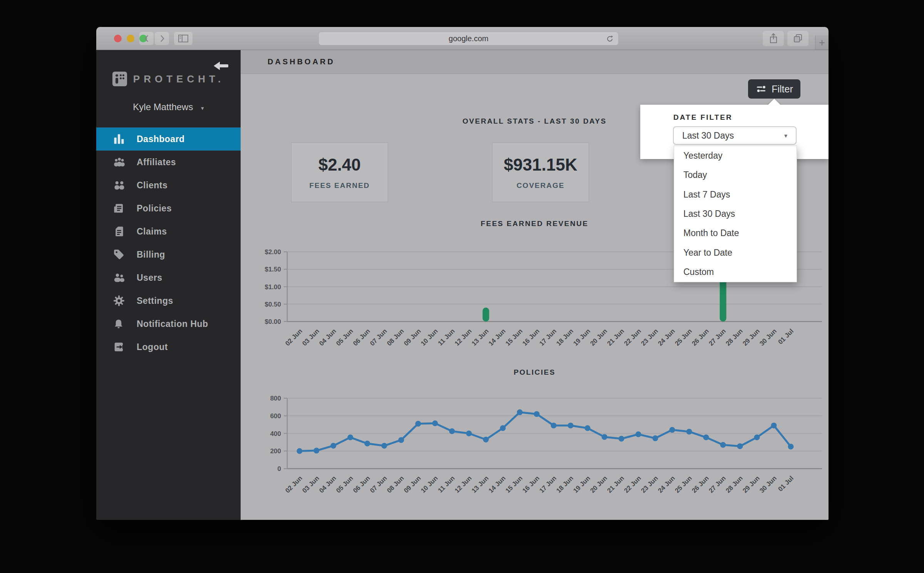 Image resolution: width=924 pixels, height=573 pixels. Describe the element at coordinates (169, 285) in the screenshot. I see `sidebar: PROTECHT. Kyle Matthews ▾ DashboardAffil…` at that location.